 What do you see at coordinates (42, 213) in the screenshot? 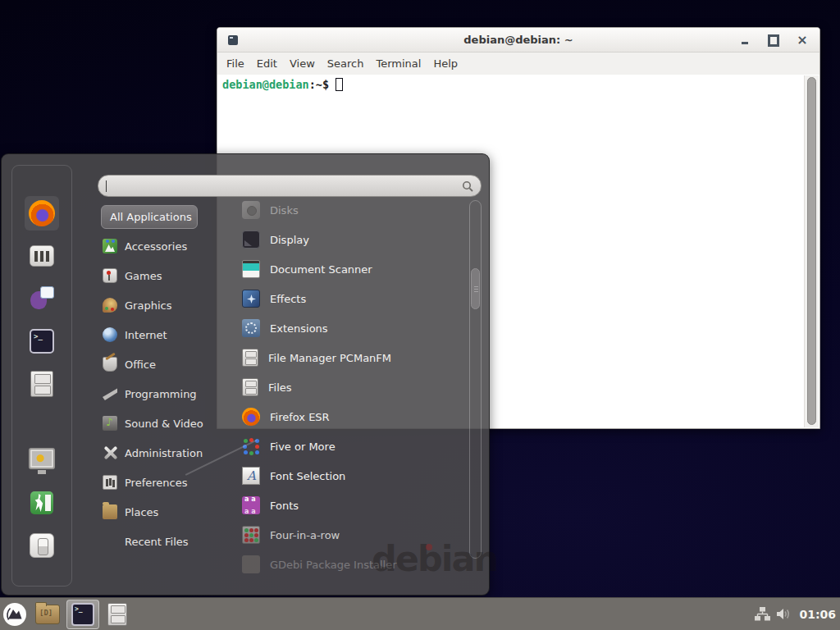
I see `favorite-firefox` at bounding box center [42, 213].